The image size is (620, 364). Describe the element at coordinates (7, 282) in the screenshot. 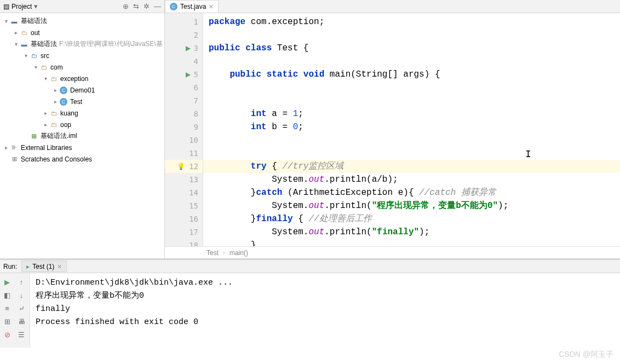

I see `rerun-icon: ▶` at that location.